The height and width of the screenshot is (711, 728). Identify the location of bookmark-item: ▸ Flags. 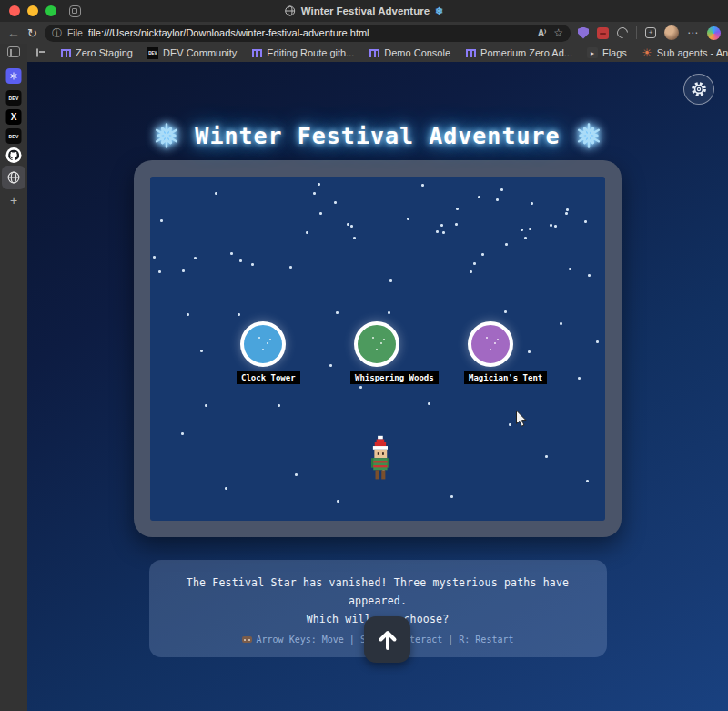
(607, 53).